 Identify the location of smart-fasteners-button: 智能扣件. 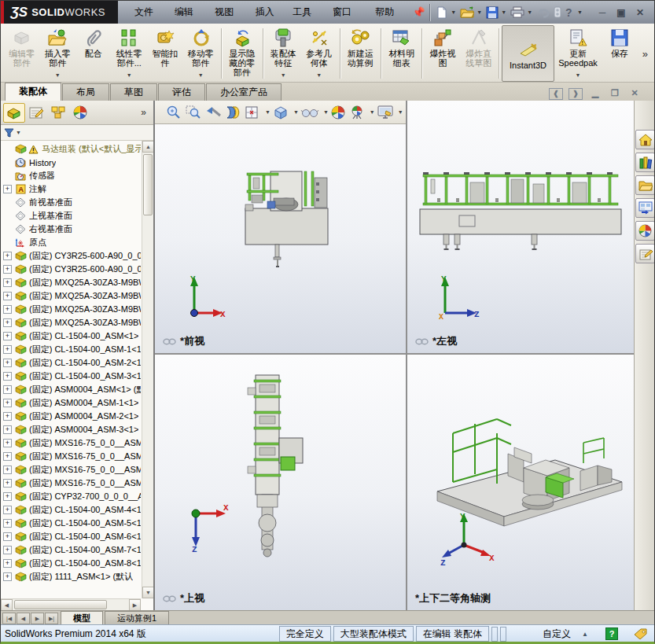
(165, 53).